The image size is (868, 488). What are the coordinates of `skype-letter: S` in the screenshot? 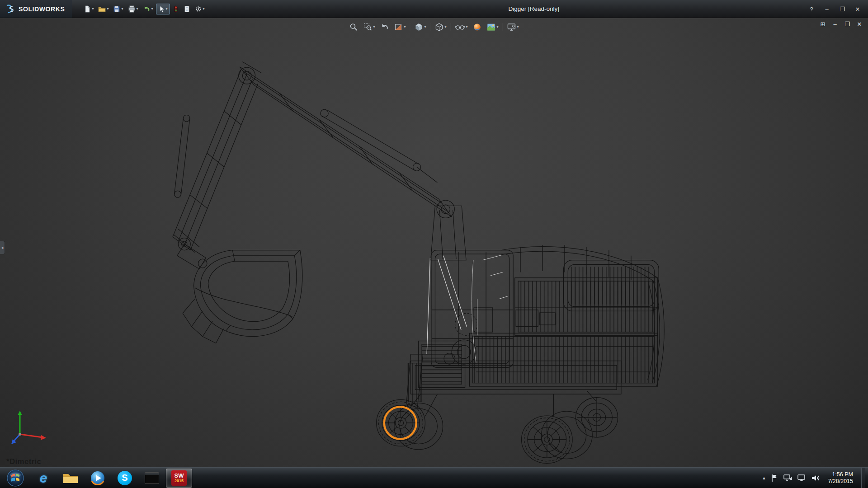 It's located at (125, 478).